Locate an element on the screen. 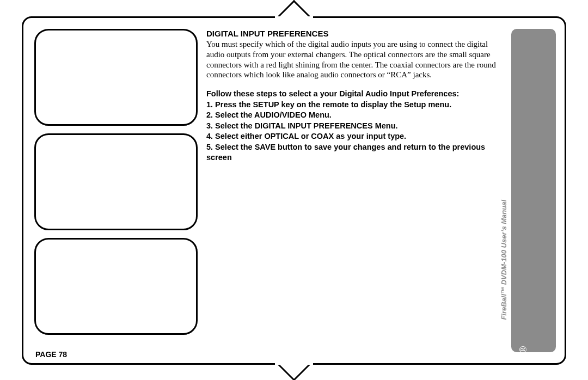  steps-intro: Follow these steps to select a your Digi… is located at coordinates (356, 94).